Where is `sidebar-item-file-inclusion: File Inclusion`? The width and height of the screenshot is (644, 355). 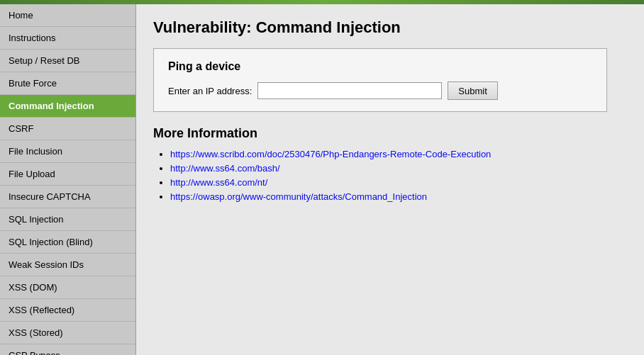
sidebar-item-file-inclusion: File Inclusion is located at coordinates (68, 152).